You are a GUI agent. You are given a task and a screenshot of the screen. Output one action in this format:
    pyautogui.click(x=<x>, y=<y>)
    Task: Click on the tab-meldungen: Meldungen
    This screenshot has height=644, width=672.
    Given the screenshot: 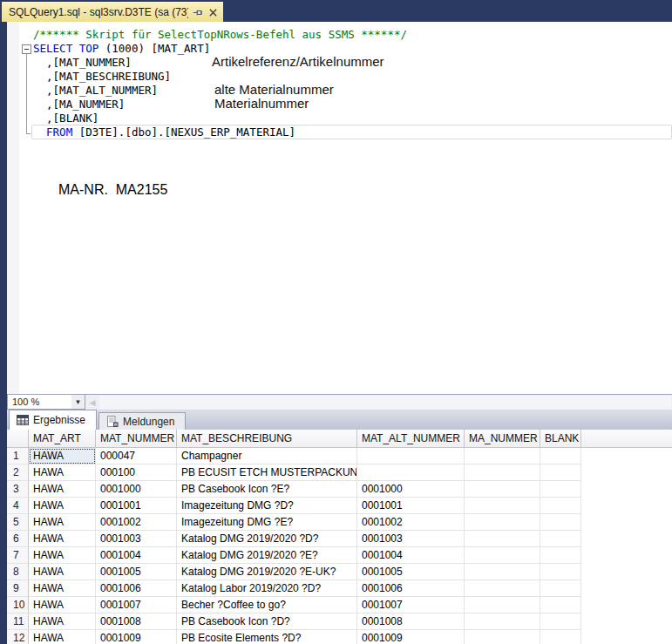 What is the action you would take?
    pyautogui.click(x=142, y=421)
    